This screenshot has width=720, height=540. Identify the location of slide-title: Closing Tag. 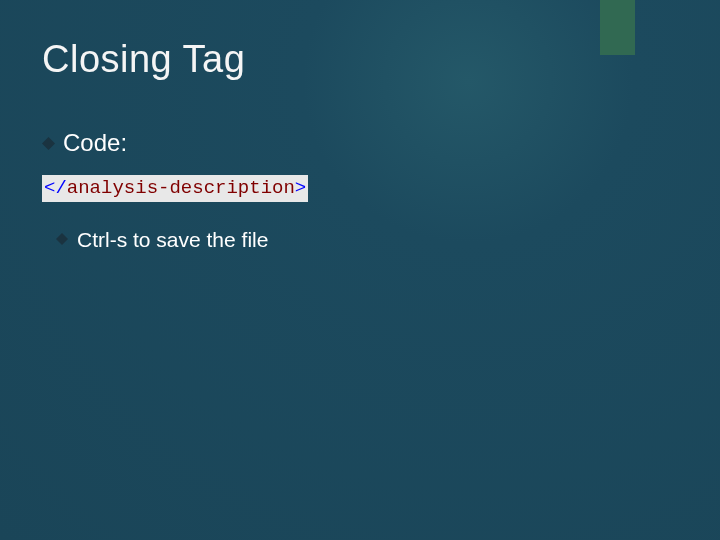
(360, 60).